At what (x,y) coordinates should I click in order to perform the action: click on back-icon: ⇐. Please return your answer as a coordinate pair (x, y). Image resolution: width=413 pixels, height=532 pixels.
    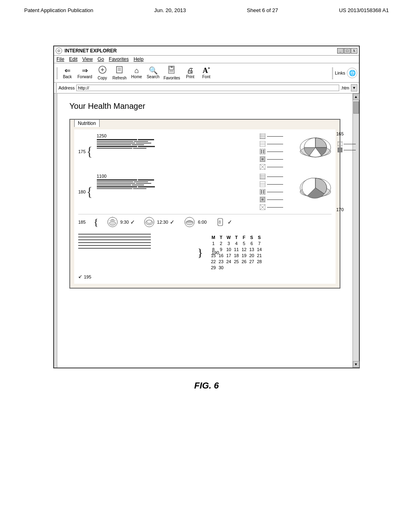
    Looking at the image, I should click on (68, 71).